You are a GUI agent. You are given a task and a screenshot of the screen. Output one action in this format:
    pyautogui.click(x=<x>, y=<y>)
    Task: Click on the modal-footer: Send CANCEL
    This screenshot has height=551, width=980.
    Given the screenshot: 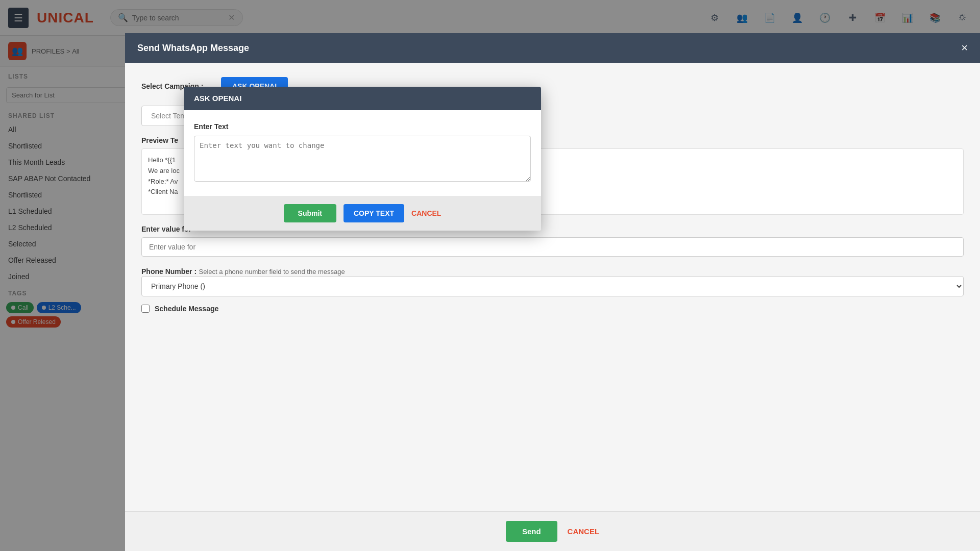 What is the action you would take?
    pyautogui.click(x=552, y=531)
    